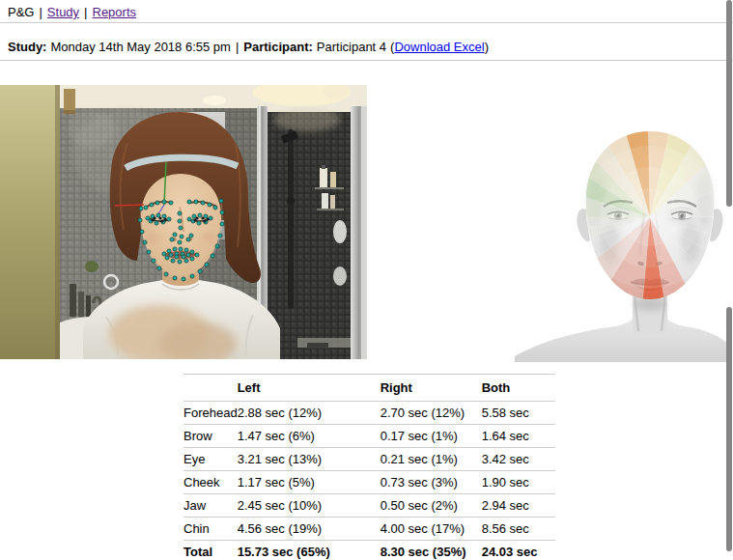 The width and height of the screenshot is (733, 560). What do you see at coordinates (309, 413) in the screenshot?
I see `cell-left: 2.88 sec (12%)` at bounding box center [309, 413].